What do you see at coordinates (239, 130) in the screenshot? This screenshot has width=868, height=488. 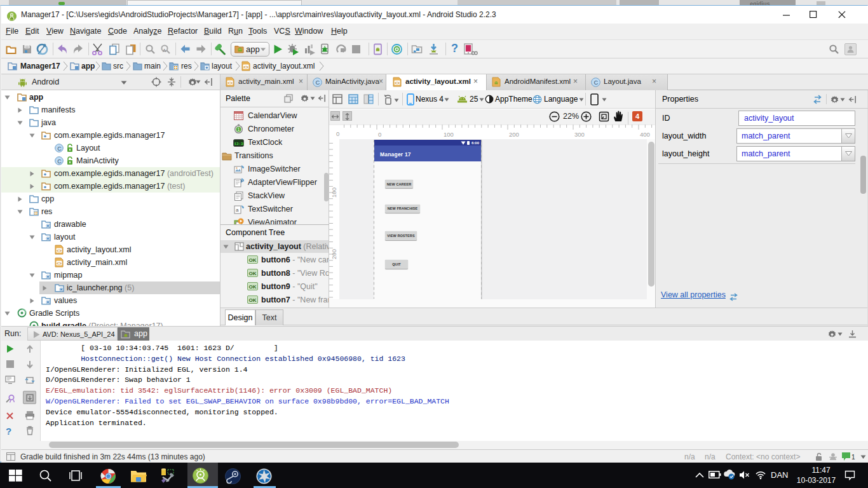 I see `svg-text: 1` at bounding box center [239, 130].